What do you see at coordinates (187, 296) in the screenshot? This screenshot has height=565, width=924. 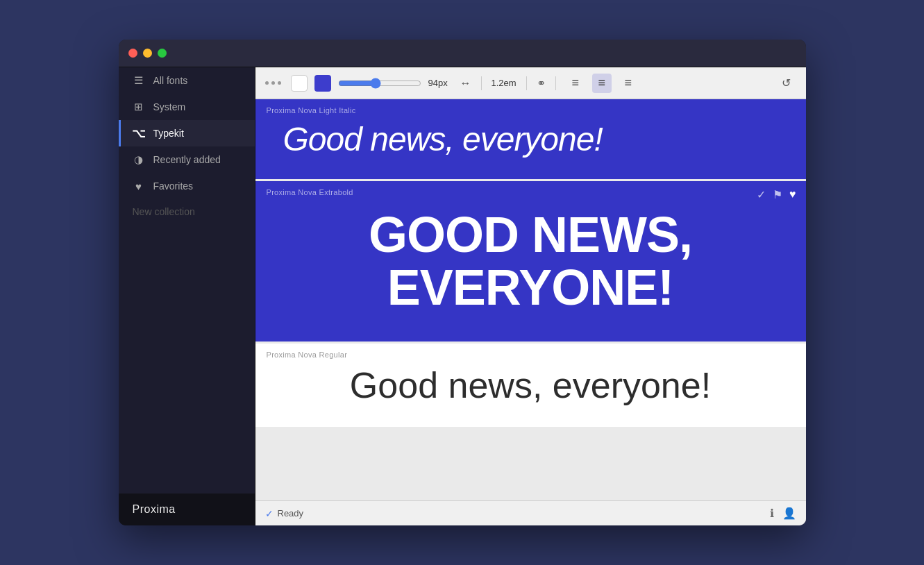 I see `sidebar: ☰ All fonts ⊞ System ⌥ Typekit ◑ Recentl…` at bounding box center [187, 296].